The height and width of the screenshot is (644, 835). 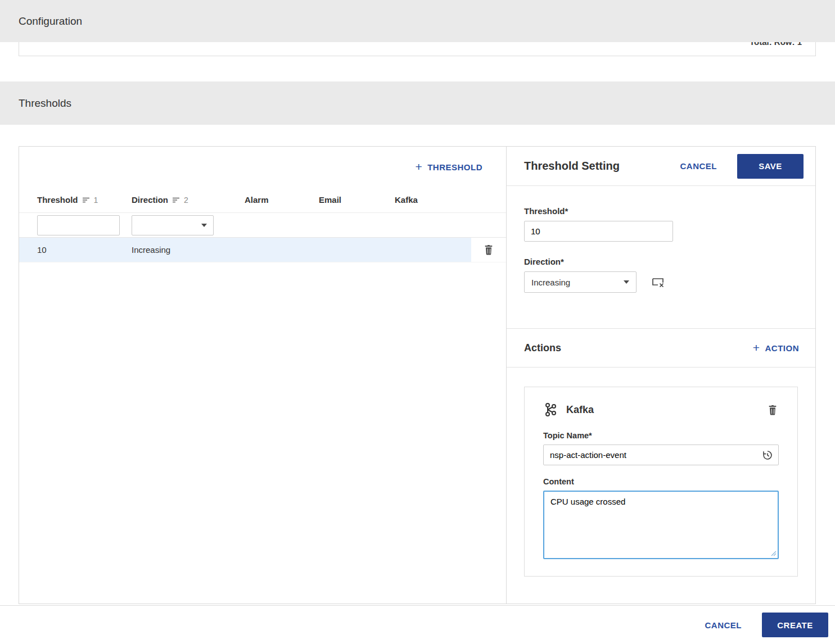 I want to click on setting-cancel-button: CANCEL, so click(x=699, y=166).